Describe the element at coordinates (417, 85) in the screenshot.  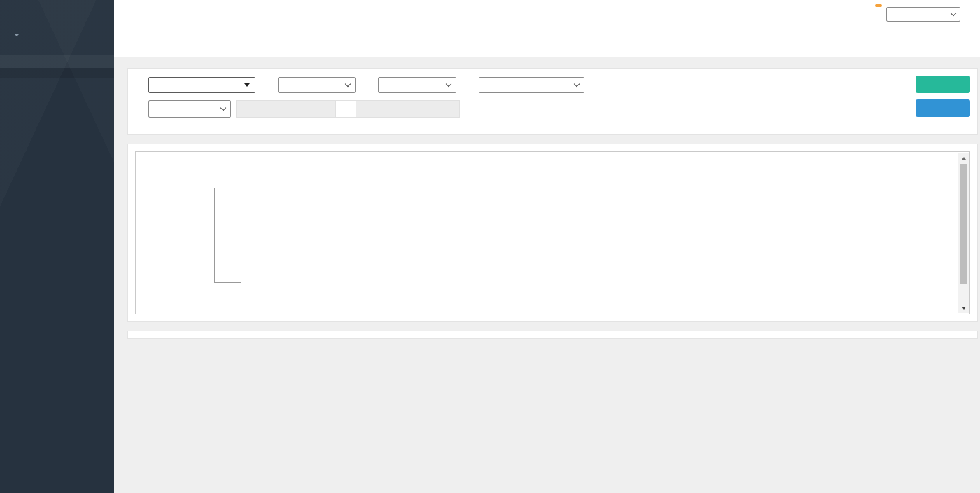
I see `vehicle-select` at that location.